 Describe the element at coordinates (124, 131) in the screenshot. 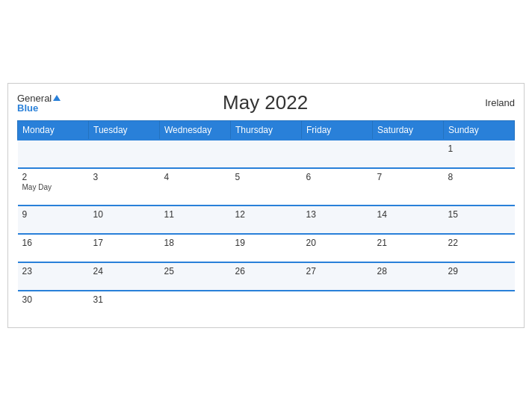

I see `weekday-header-tuesday: Tuesday` at that location.